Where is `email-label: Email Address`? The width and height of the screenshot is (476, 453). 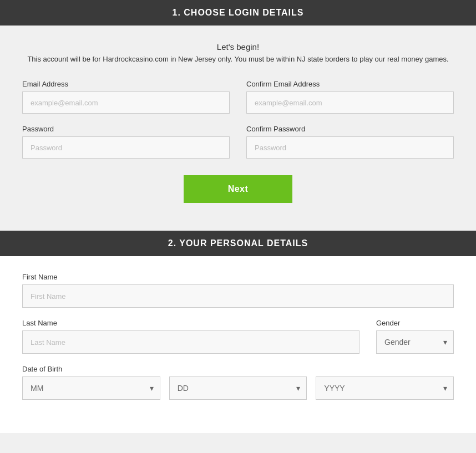 email-label: Email Address is located at coordinates (126, 84).